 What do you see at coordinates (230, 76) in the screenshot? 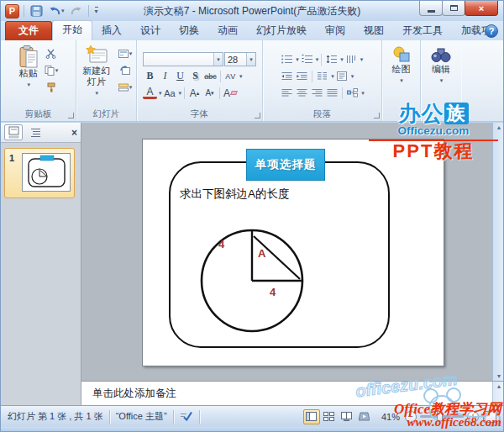
I see `character-spacing-button: AV` at bounding box center [230, 76].